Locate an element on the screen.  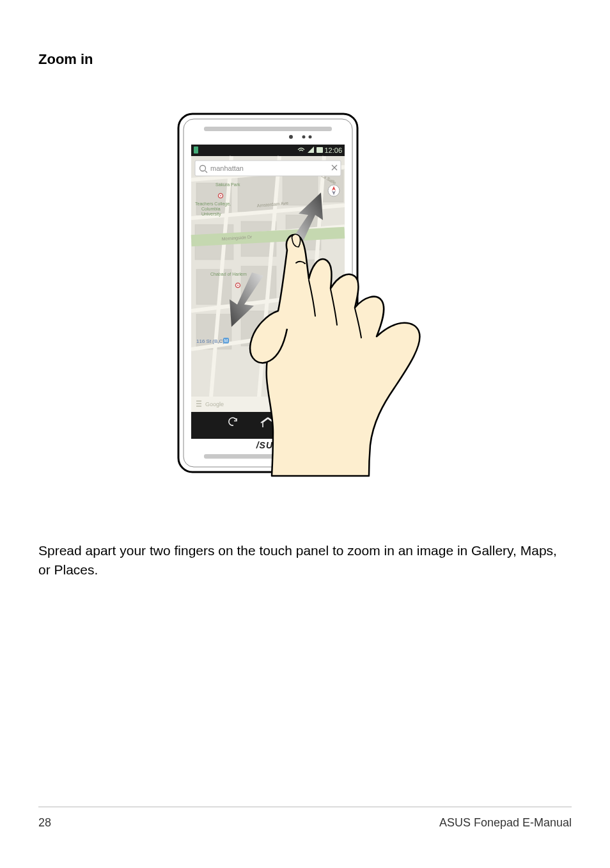
status-time: 12:06 is located at coordinates (333, 150).